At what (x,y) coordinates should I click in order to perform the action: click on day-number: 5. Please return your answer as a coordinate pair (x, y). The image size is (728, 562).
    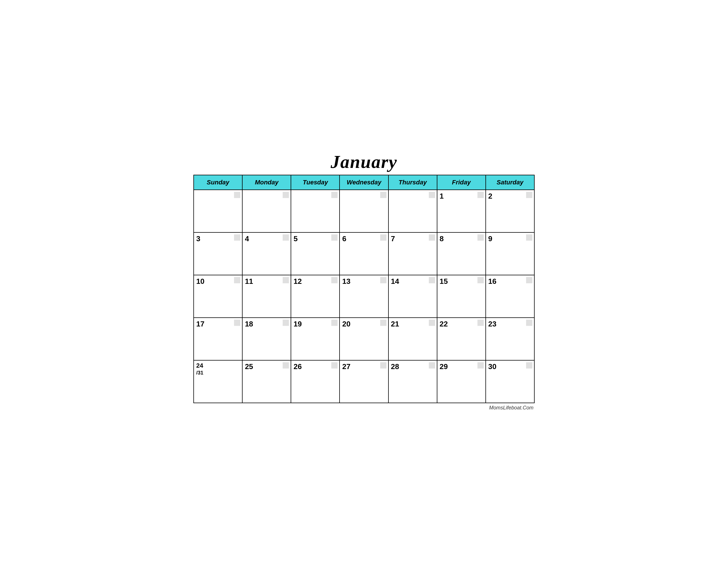
    Looking at the image, I should click on (315, 239).